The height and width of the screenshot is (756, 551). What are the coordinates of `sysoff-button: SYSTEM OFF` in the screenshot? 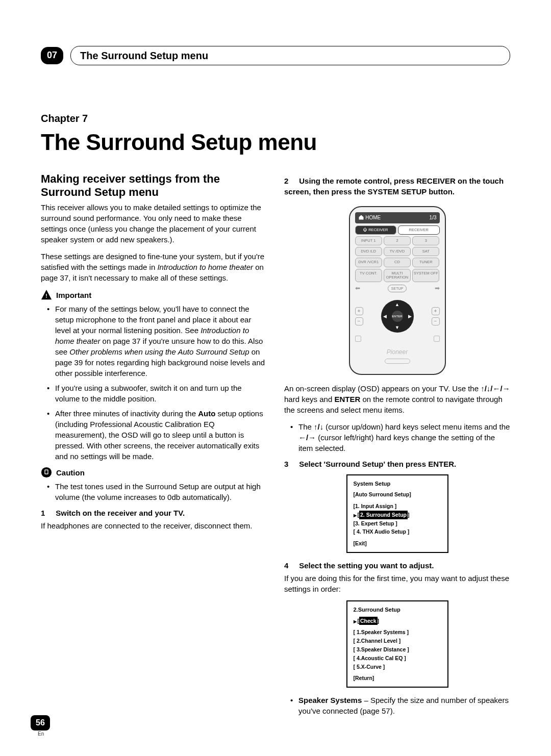 It's located at (425, 275).